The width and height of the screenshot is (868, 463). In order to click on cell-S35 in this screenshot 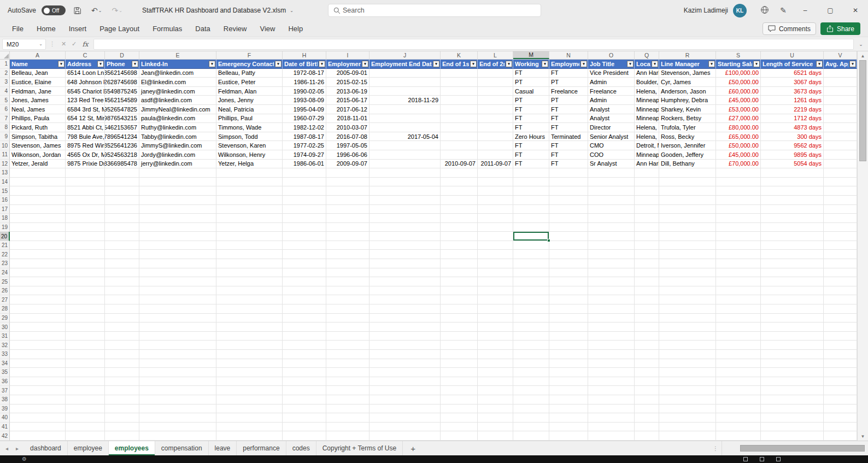, I will do `click(738, 373)`.